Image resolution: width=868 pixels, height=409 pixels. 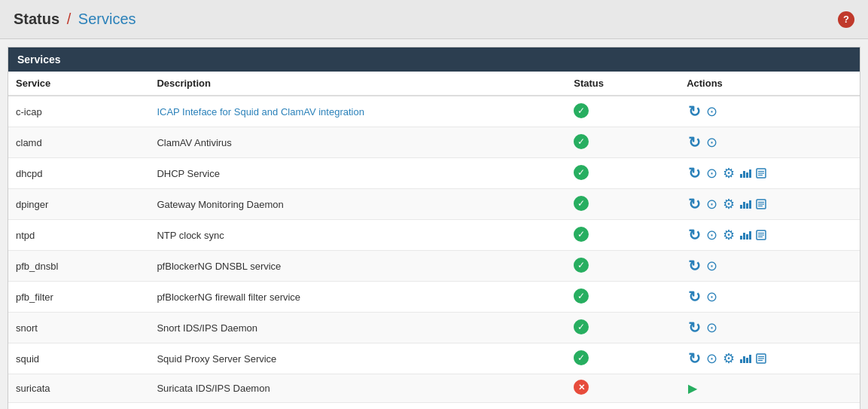 What do you see at coordinates (769, 389) in the screenshot?
I see `service-actions: ▶` at bounding box center [769, 389].